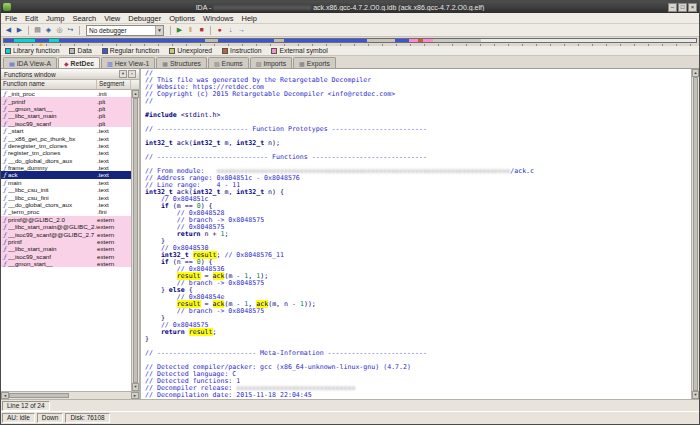 Image resolution: width=700 pixels, height=425 pixels. Describe the element at coordinates (66, 174) in the screenshot. I see `function-row: ƒack.text` at that location.